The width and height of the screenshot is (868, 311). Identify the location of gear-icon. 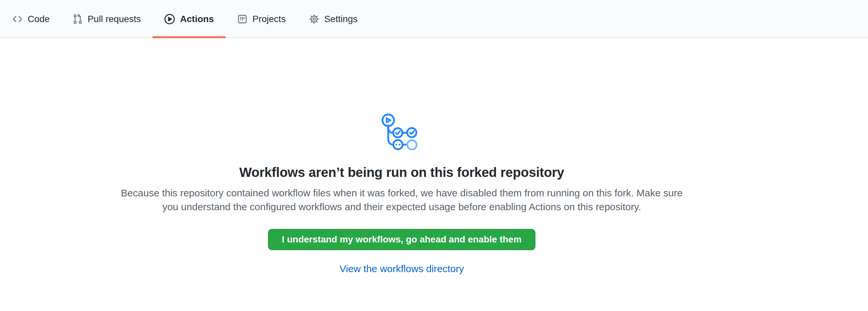
(314, 19).